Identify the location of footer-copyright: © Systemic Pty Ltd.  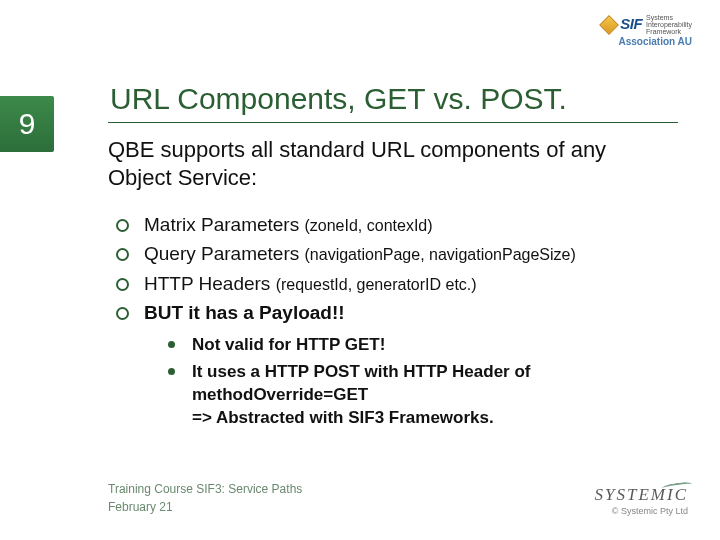
(642, 511).